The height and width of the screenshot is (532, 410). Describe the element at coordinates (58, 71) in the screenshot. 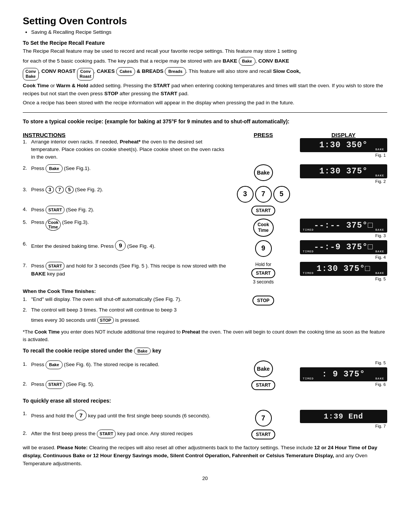

I see `convroast-bold: CONV ROAST` at that location.